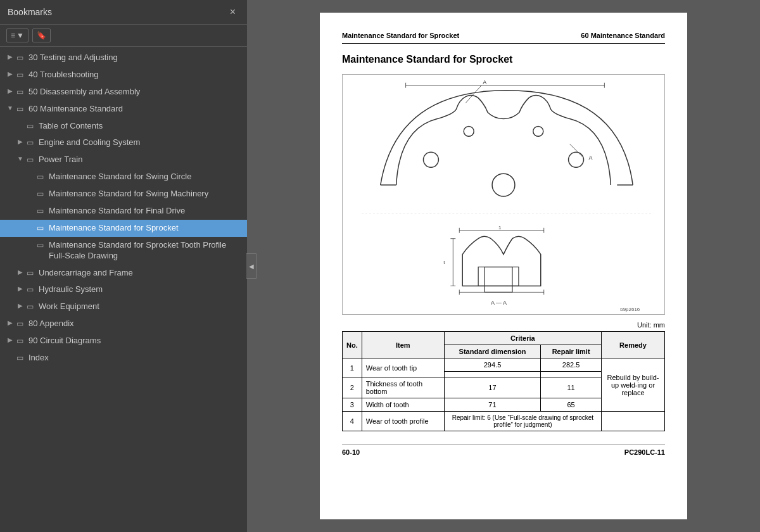 The image size is (760, 532). Describe the element at coordinates (493, 375) in the screenshot. I see `row-std-1b` at that location.